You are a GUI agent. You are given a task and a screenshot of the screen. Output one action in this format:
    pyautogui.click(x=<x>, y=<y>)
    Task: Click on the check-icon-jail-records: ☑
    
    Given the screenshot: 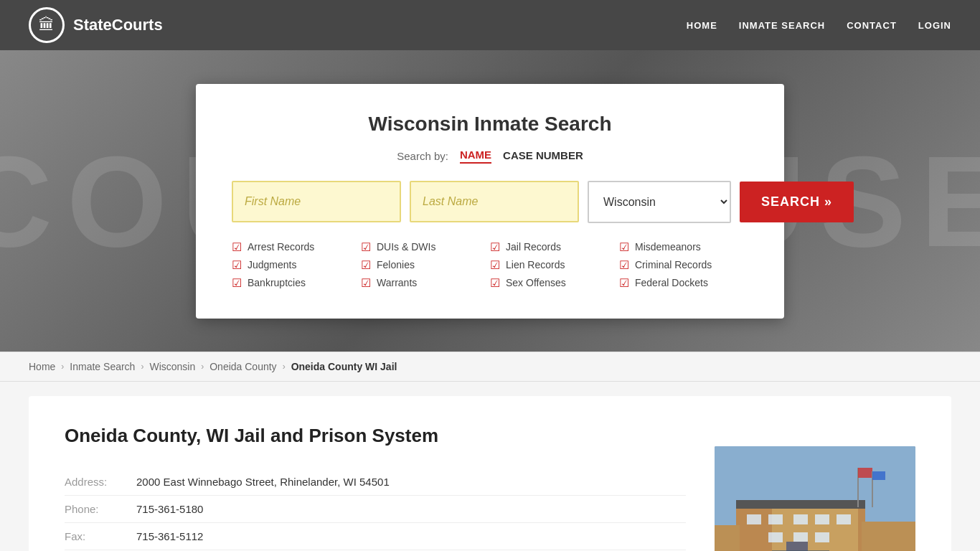 What is the action you would take?
    pyautogui.click(x=495, y=247)
    